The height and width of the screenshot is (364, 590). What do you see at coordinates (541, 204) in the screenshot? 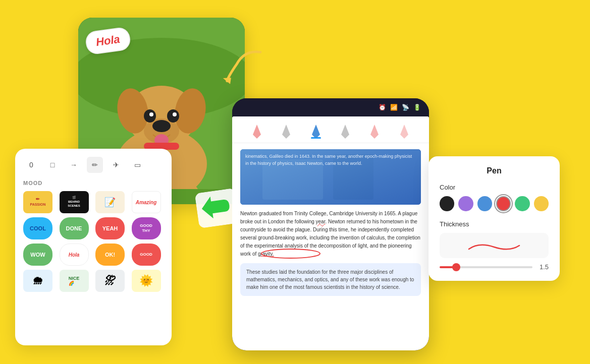
I see `color-yellow` at bounding box center [541, 204].